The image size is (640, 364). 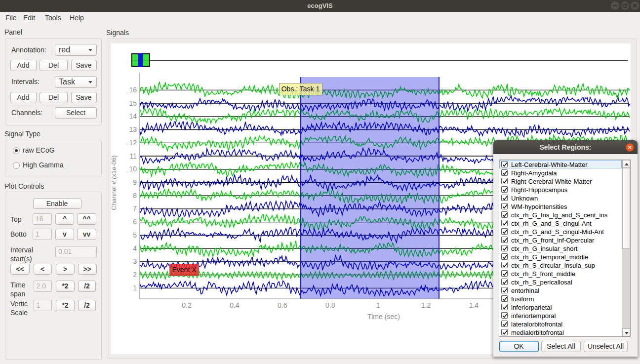 I want to click on svg-text: 6, so click(x=135, y=222).